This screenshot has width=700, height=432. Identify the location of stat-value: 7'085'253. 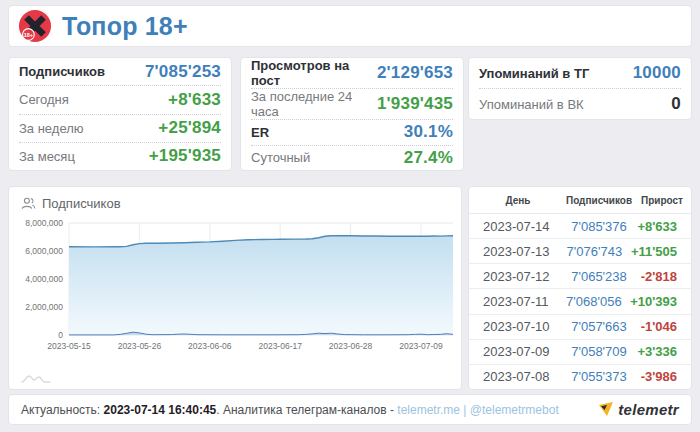
(183, 72).